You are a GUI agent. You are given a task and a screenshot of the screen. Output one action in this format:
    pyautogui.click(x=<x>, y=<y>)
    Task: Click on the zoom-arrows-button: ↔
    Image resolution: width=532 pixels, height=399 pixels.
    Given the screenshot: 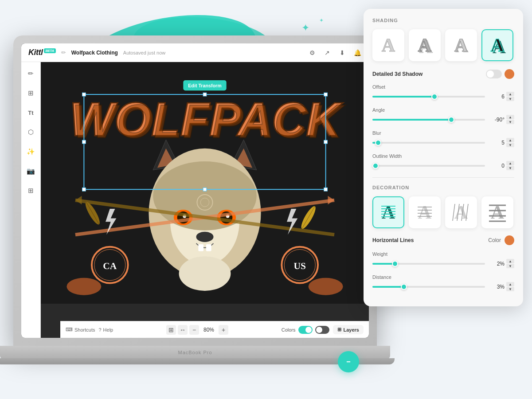 What is the action you would take?
    pyautogui.click(x=183, y=330)
    